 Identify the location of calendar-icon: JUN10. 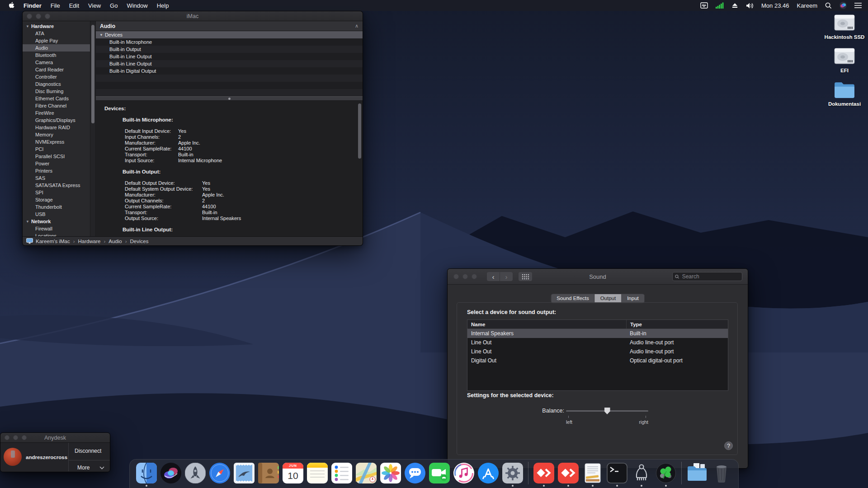
(293, 473).